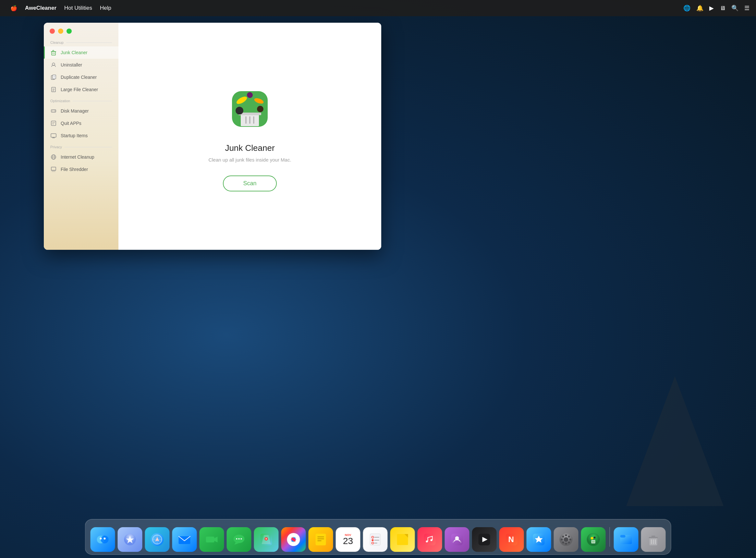 The height and width of the screenshot is (558, 756). What do you see at coordinates (81, 53) in the screenshot?
I see `sidebar-item-junk-cleaner: Junk Cleaner` at bounding box center [81, 53].